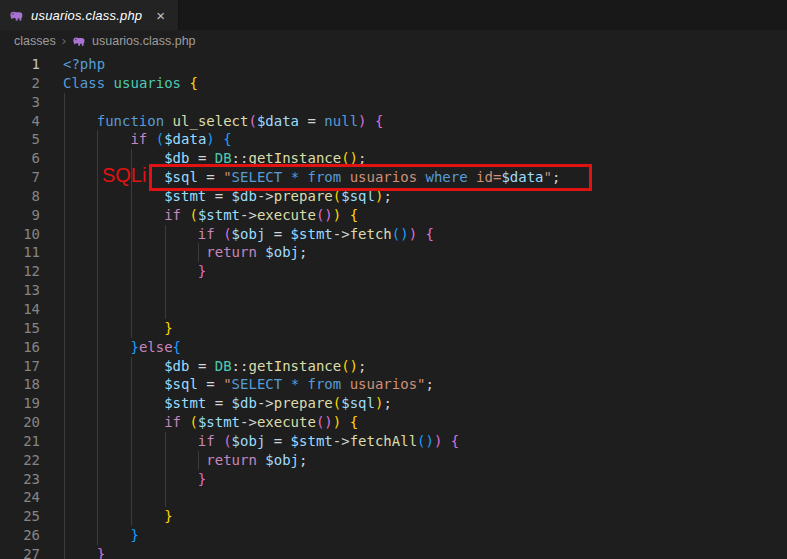  Describe the element at coordinates (20, 102) in the screenshot. I see `line-number: 3` at that location.